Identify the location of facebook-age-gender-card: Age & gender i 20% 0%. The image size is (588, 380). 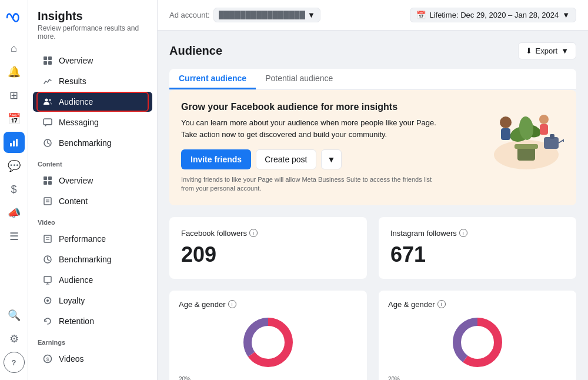
(268, 335).